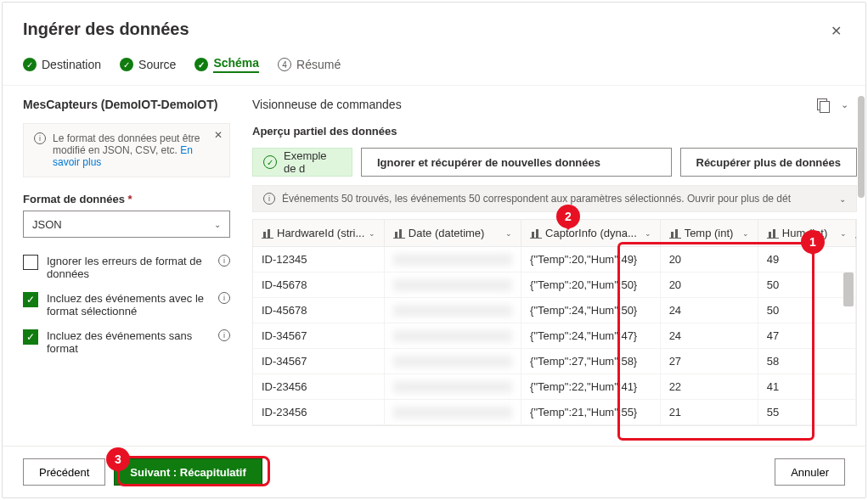  What do you see at coordinates (555, 199) in the screenshot?
I see `events-info-bar: i Événements 50 trouvés, les événements …` at bounding box center [555, 199].